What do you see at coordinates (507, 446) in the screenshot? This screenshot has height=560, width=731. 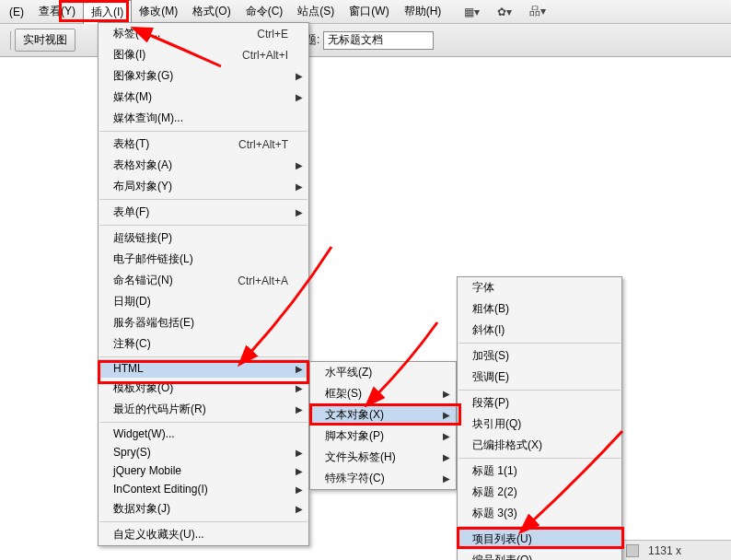 I see `menu-item-label: 已编排格式(X)` at bounding box center [507, 446].